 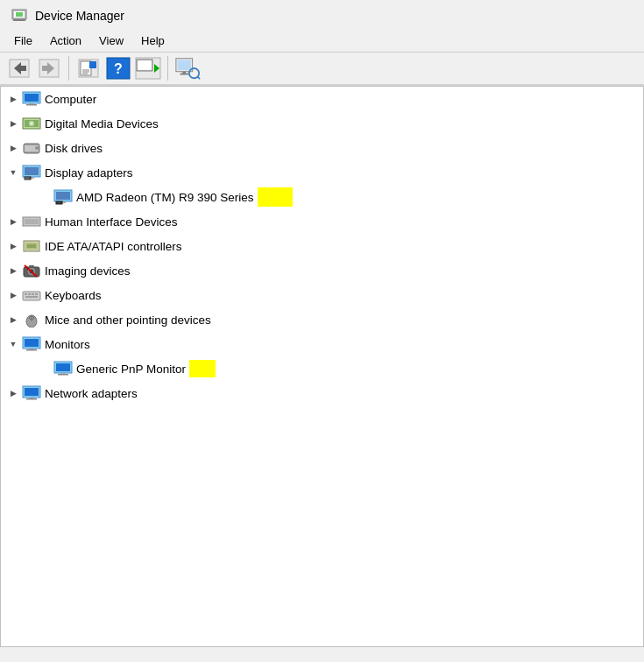 What do you see at coordinates (88, 68) in the screenshot?
I see `properties-button` at bounding box center [88, 68].